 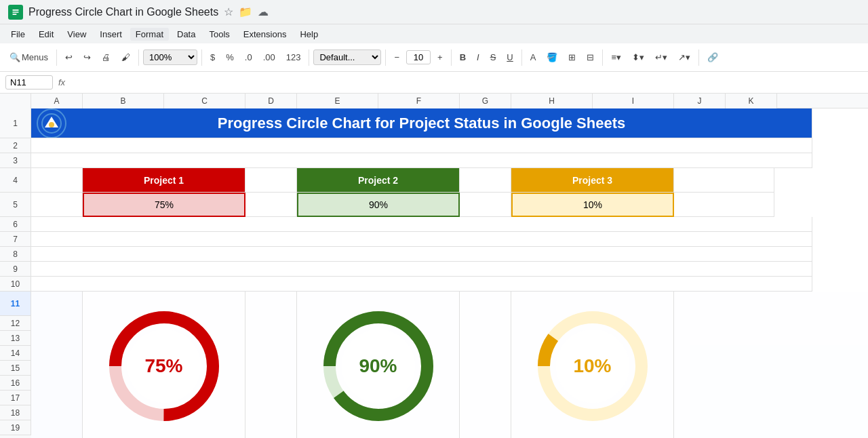 I want to click on project2-circle-cell: 90%, so click(x=378, y=365).